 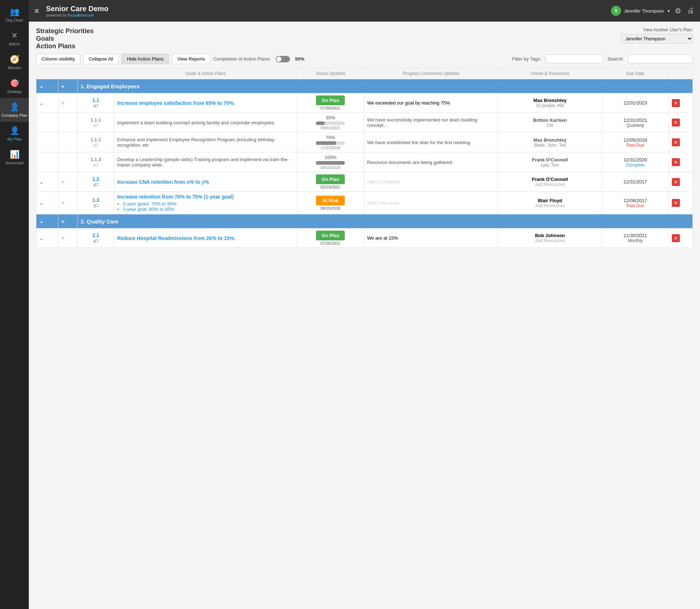 What do you see at coordinates (48, 238) in the screenshot?
I see `goal-expand-cell: ⌄` at bounding box center [48, 238].